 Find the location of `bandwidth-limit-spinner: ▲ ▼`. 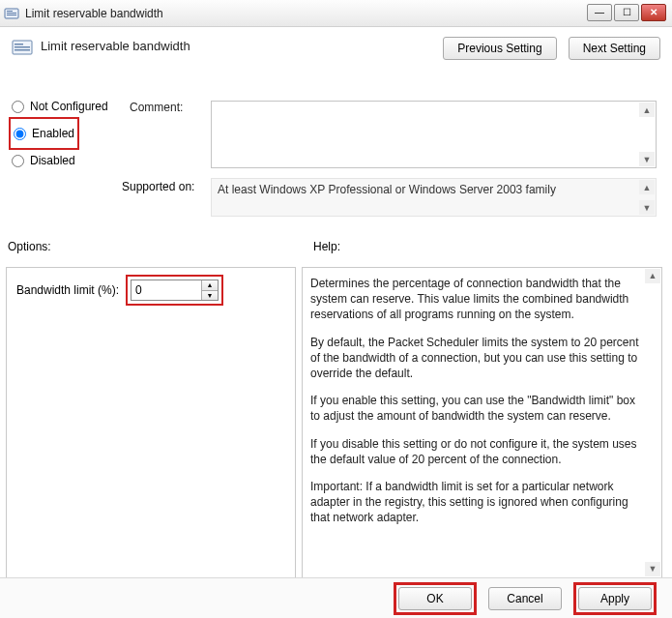

bandwidth-limit-spinner: ▲ ▼ is located at coordinates (174, 290).